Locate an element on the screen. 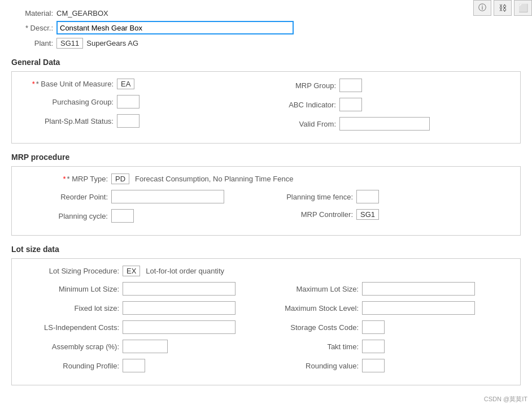 Image resolution: width=532 pixels, height=408 pixels. mrp-group-input is located at coordinates (351, 85).